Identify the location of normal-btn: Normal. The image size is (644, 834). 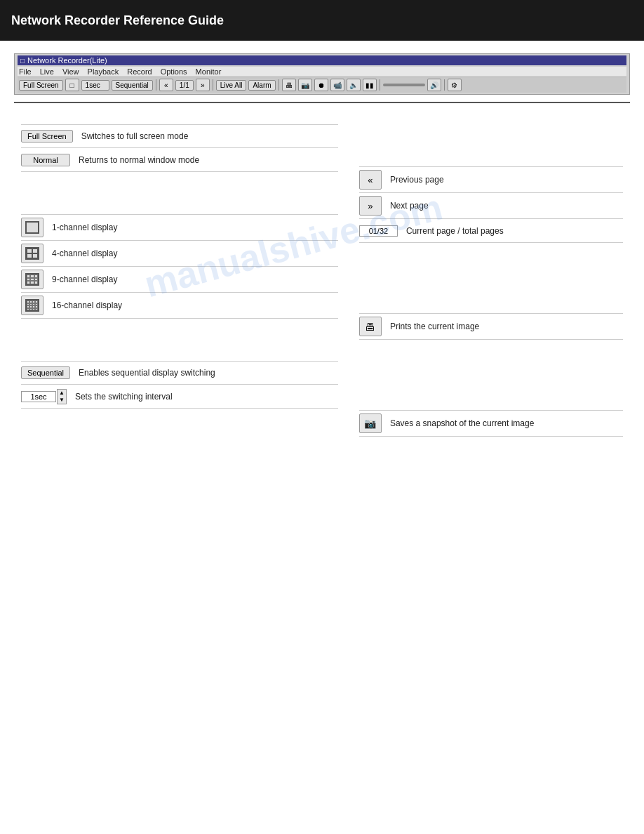
(46, 160).